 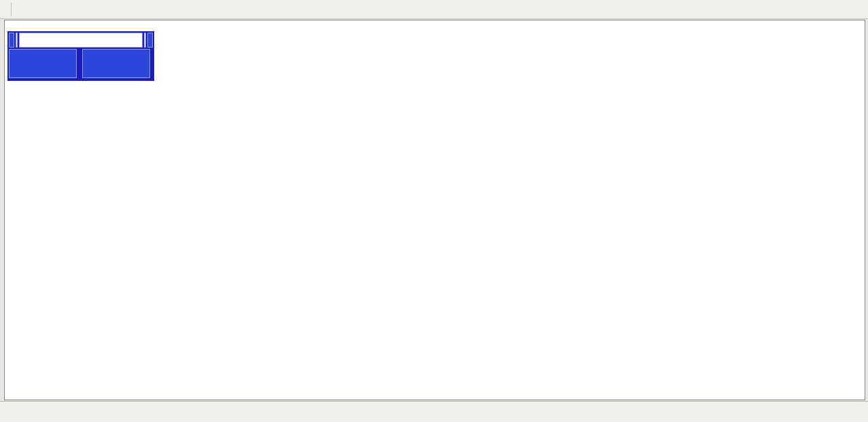 What do you see at coordinates (12, 40) in the screenshot?
I see `sell-button` at bounding box center [12, 40].